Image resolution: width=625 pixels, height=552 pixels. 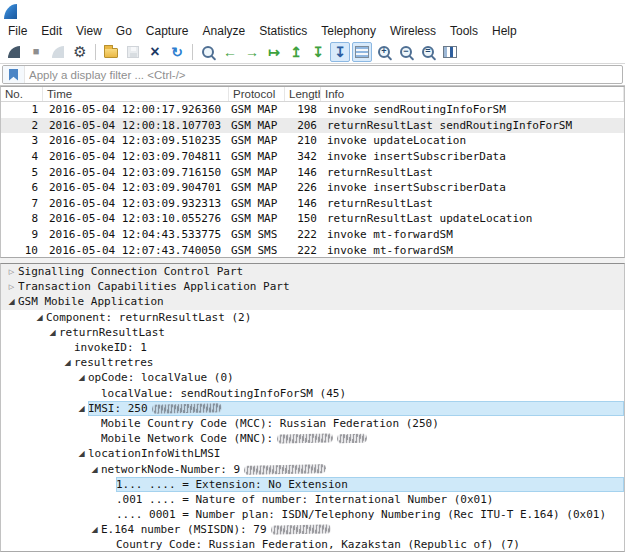 What do you see at coordinates (450, 52) in the screenshot?
I see `resize-columns-icon` at bounding box center [450, 52].